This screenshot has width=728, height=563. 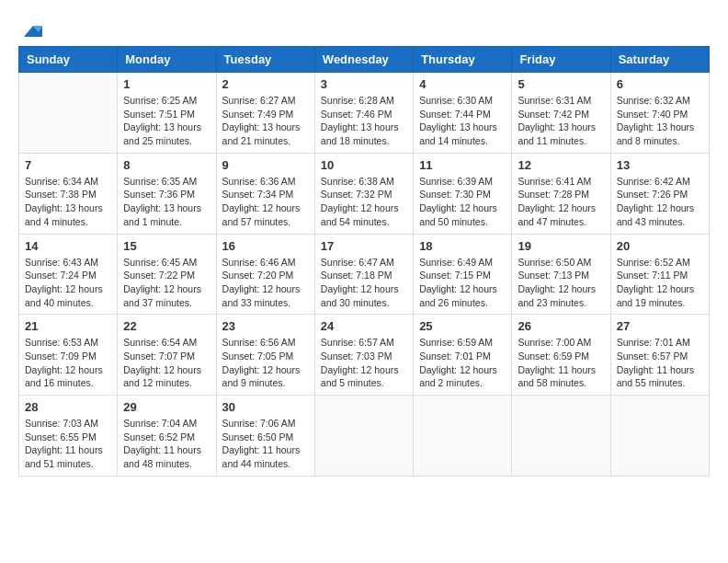 What do you see at coordinates (167, 193) in the screenshot?
I see `calendar-cell: 8Sunrise: 6:35 AMSunset: 7:36 PMDaylight…` at bounding box center [167, 193].